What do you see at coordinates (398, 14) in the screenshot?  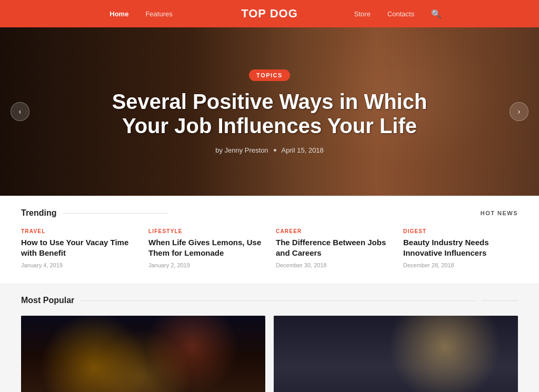 I see `nav-right: Store Contacts 🔍` at bounding box center [398, 14].